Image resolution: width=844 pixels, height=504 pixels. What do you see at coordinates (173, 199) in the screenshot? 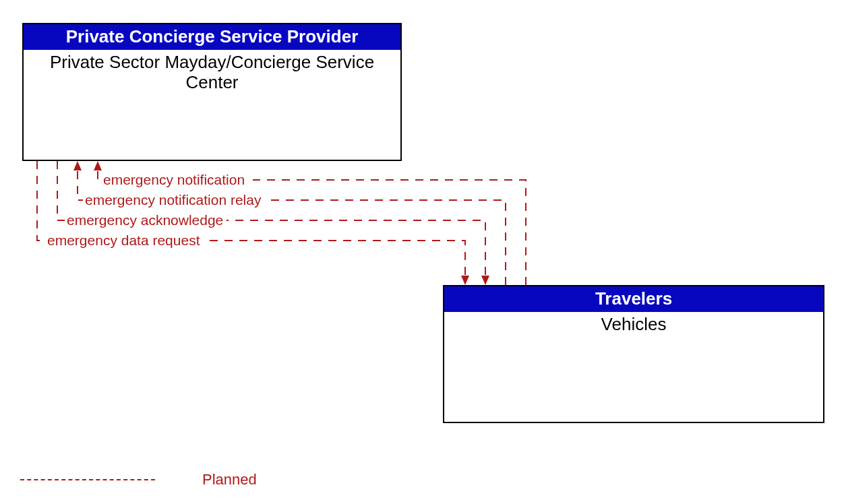
I see `flow-label-emergency-notification-relay: emergency notification relay` at bounding box center [173, 199].